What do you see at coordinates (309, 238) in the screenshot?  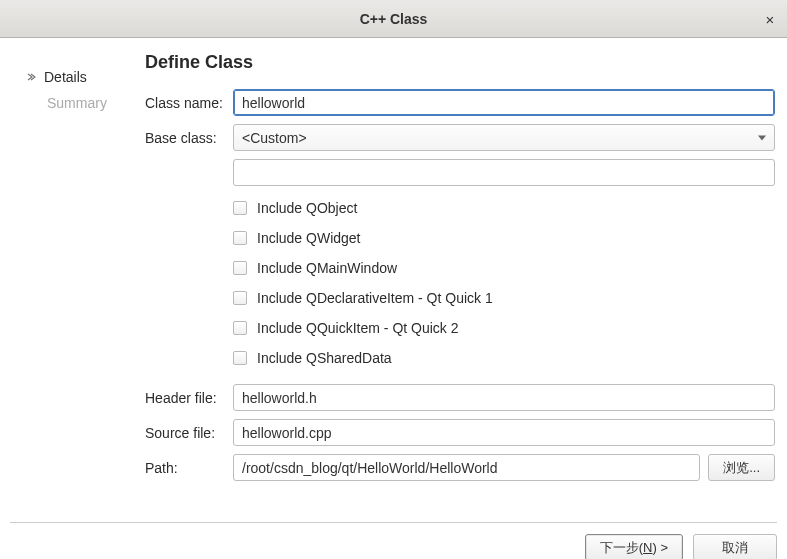 I see `check-label: Include QWidget` at bounding box center [309, 238].